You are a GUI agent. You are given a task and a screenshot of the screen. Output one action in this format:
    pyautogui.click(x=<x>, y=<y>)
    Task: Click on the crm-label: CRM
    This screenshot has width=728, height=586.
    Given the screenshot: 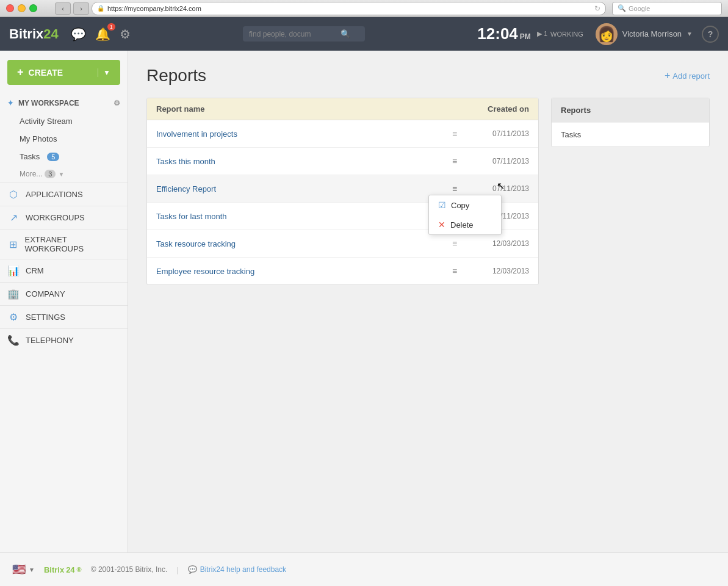 What is the action you would take?
    pyautogui.click(x=35, y=271)
    